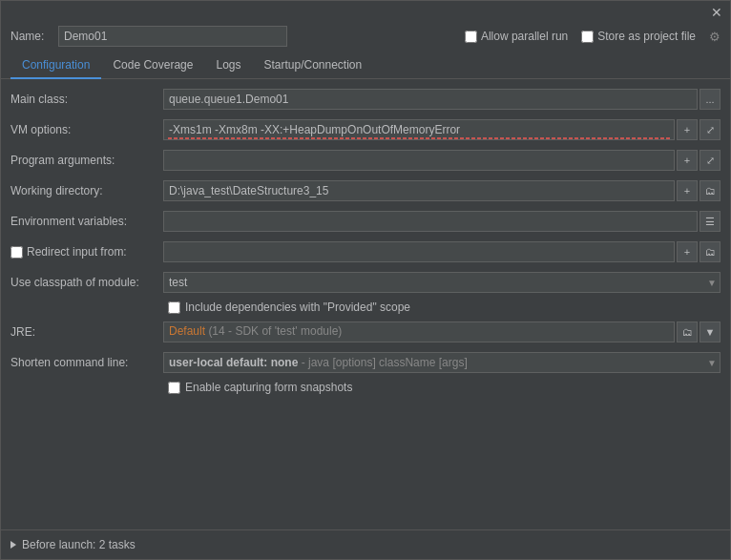 The width and height of the screenshot is (731, 560). I want to click on vm-options-expand-button: +, so click(687, 130).